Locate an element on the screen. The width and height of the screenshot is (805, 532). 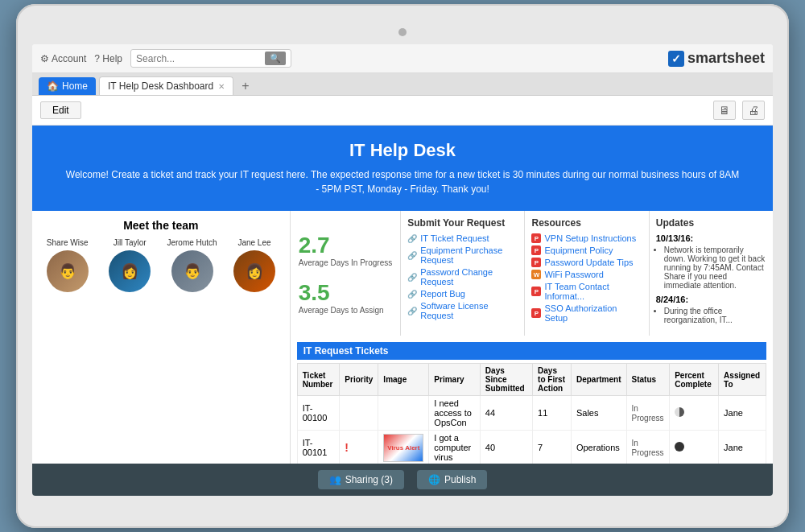
tab-close-button: ✕ is located at coordinates (221, 87).